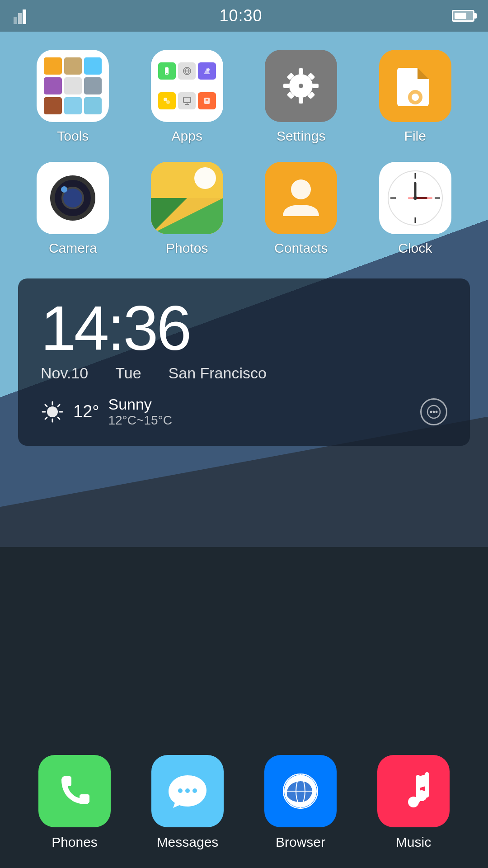 The width and height of the screenshot is (488, 868). Describe the element at coordinates (22, 16) in the screenshot. I see `signal-area` at that location.